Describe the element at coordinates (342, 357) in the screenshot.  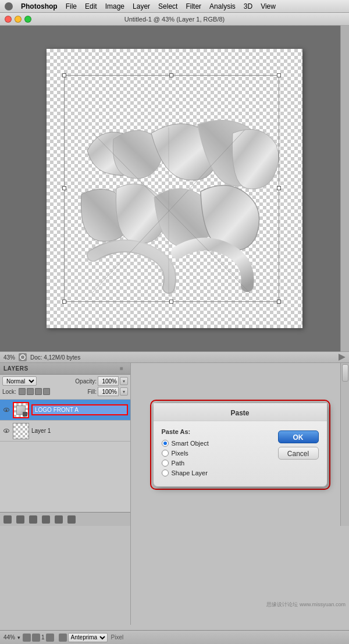
I see `status-arrow-icon` at that location.